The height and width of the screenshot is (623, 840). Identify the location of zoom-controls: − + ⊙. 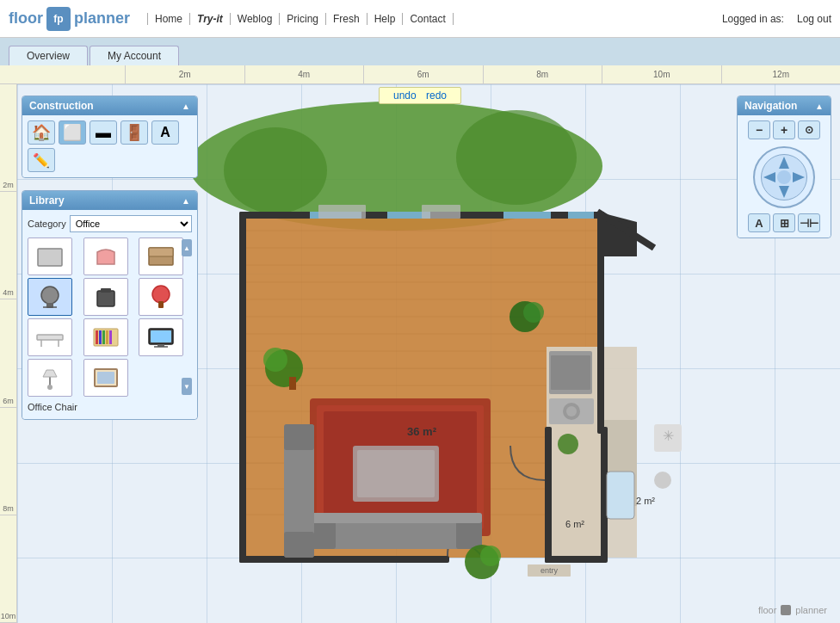
(784, 130).